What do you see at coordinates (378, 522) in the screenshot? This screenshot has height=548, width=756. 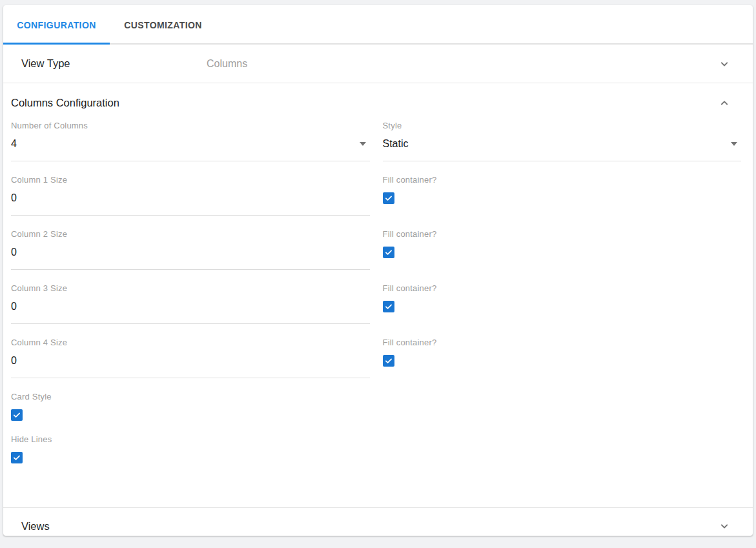 I see `views-panel-header: Views` at bounding box center [378, 522].